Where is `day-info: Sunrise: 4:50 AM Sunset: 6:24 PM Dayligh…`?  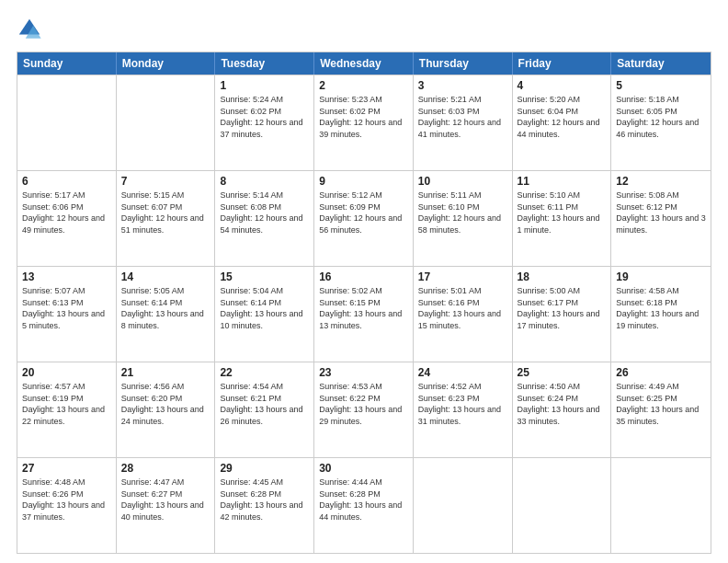
day-info: Sunrise: 4:50 AM Sunset: 6:24 PM Dayligh… is located at coordinates (563, 404).